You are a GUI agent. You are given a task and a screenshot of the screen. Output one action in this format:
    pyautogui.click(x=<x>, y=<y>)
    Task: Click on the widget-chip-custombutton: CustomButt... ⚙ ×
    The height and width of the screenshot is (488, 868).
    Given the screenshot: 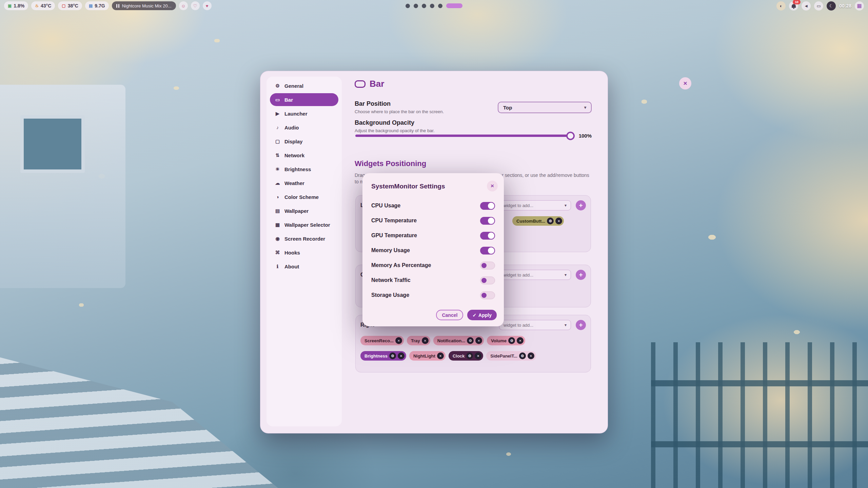 What is the action you would take?
    pyautogui.click(x=538, y=221)
    